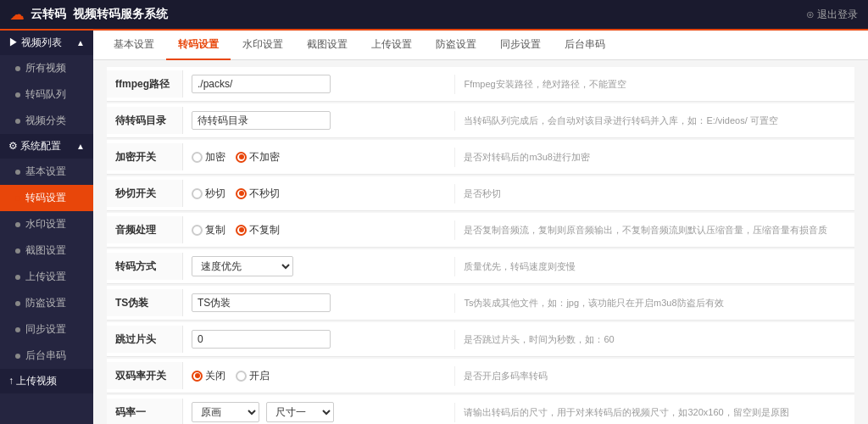 The image size is (868, 424). I want to click on form-row-bitrate-size: 码率一 原画 尺寸一 请输出转码后的尺寸，用于对来转码后的视频尺寸，如320x1…, so click(481, 410).